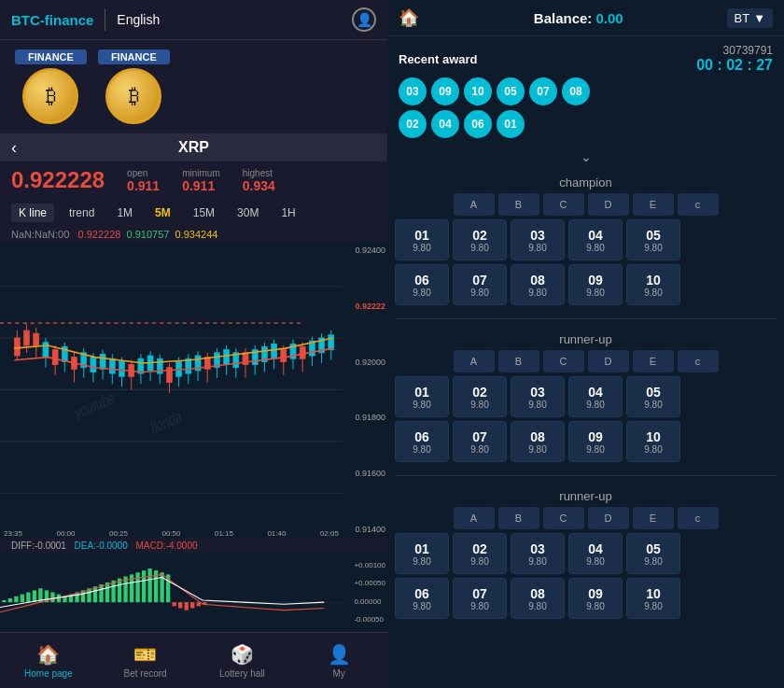  What do you see at coordinates (146, 674) in the screenshot?
I see `bet-record-label: Bet record` at bounding box center [146, 674].